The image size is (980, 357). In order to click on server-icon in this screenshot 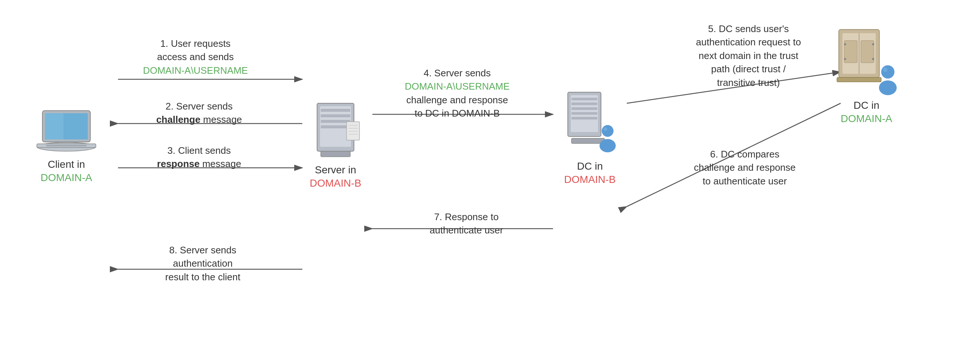, I will do `click(336, 130)`.